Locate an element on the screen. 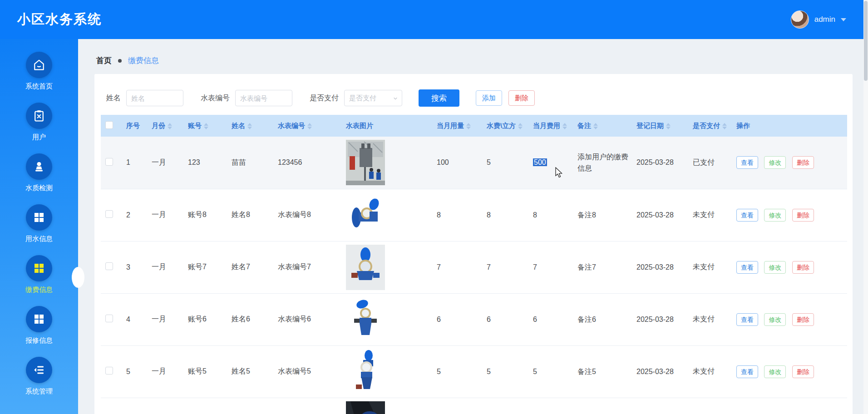 The height and width of the screenshot is (414, 868). sidebar-item-label: 报修信息 is located at coordinates (39, 340).